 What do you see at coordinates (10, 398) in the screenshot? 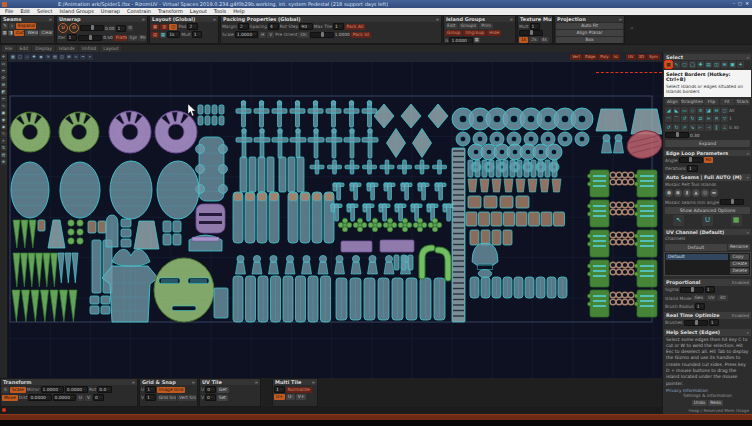
I see `move-button: Move` at bounding box center [10, 398].